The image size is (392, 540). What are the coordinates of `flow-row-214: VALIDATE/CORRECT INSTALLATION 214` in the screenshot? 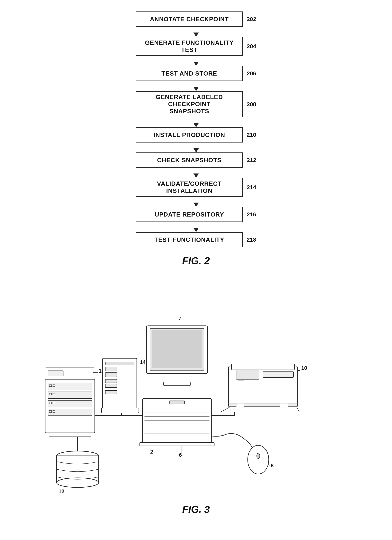 It's located at (196, 187).